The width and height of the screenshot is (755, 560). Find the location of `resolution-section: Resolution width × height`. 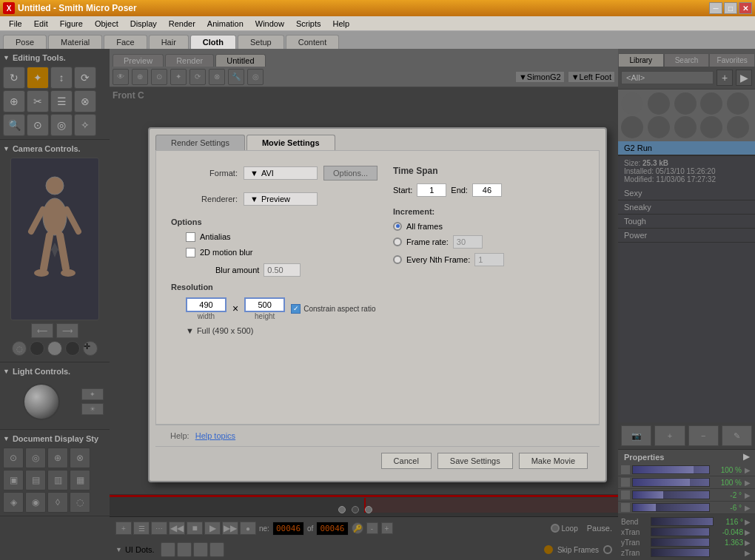

resolution-section: Resolution width × height is located at coordinates (278, 309).